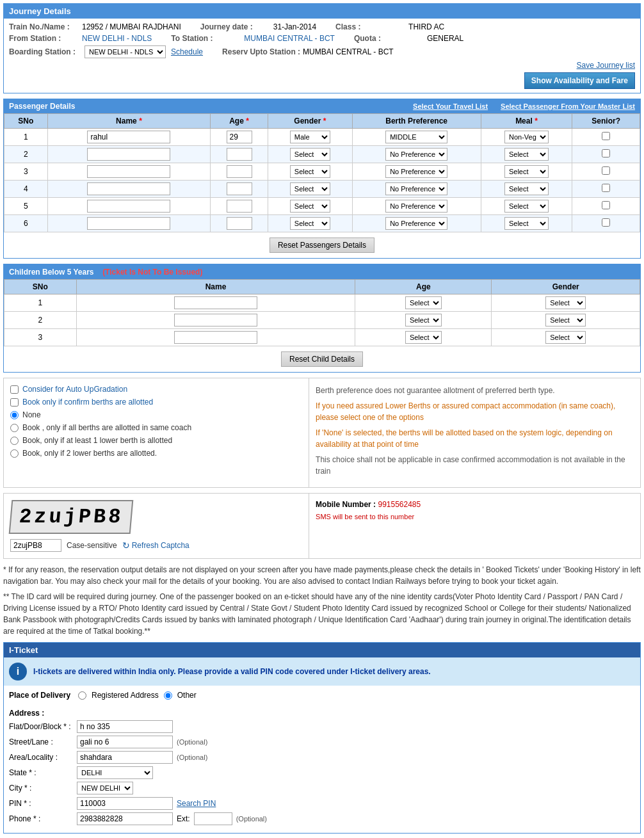 Image resolution: width=644 pixels, height=838 pixels. Describe the element at coordinates (323, 303) in the screenshot. I see `child-row-1: 1 Select1234 SelectMaleFemale` at that location.